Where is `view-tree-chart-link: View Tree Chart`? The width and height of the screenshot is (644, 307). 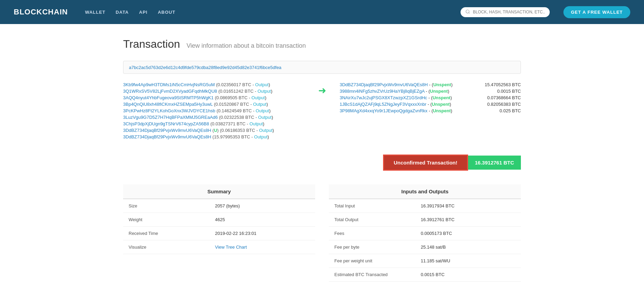
view-tree-chart-link: View Tree Chart is located at coordinates (231, 247).